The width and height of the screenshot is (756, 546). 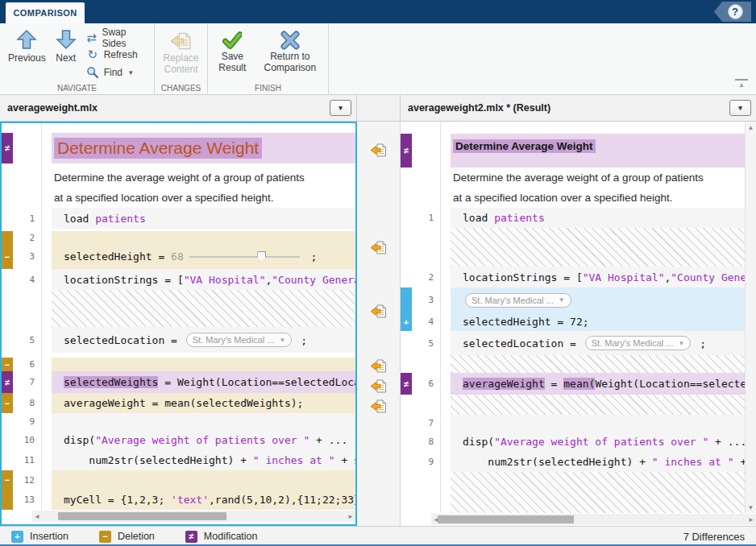 What do you see at coordinates (27, 364) in the screenshot?
I see `line-number: 6` at bounding box center [27, 364].